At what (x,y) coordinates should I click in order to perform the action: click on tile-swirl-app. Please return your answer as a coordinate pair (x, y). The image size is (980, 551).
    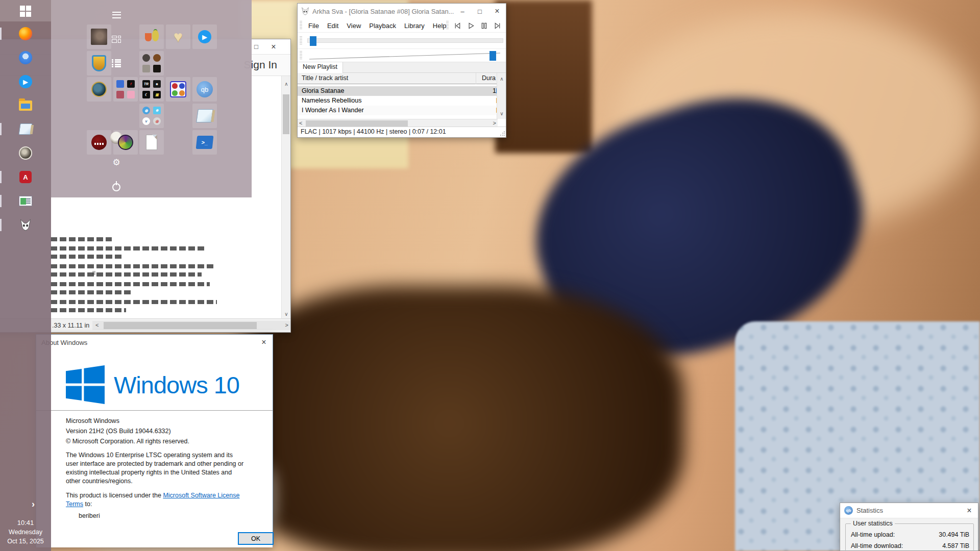
    Looking at the image, I should click on (126, 142).